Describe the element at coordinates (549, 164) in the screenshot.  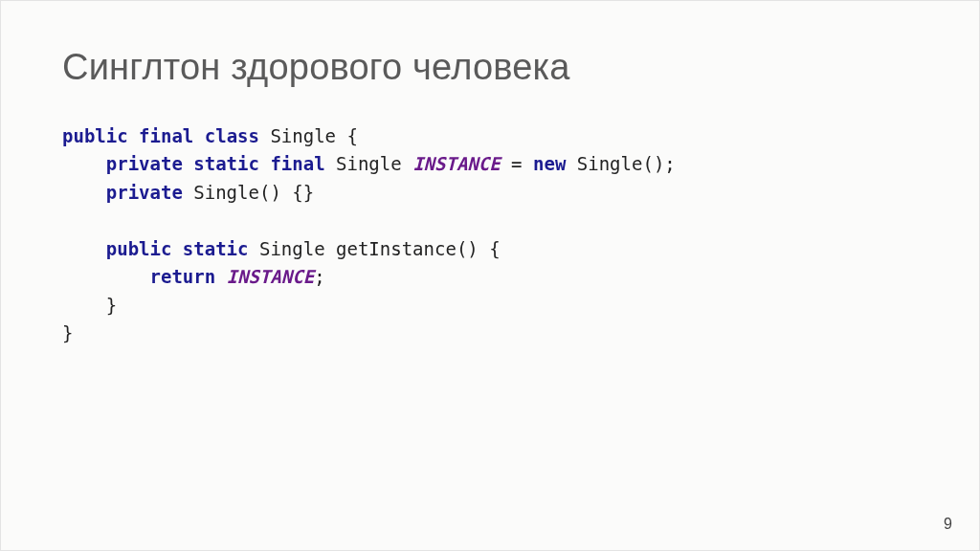
I see `keyword-new: new` at that location.